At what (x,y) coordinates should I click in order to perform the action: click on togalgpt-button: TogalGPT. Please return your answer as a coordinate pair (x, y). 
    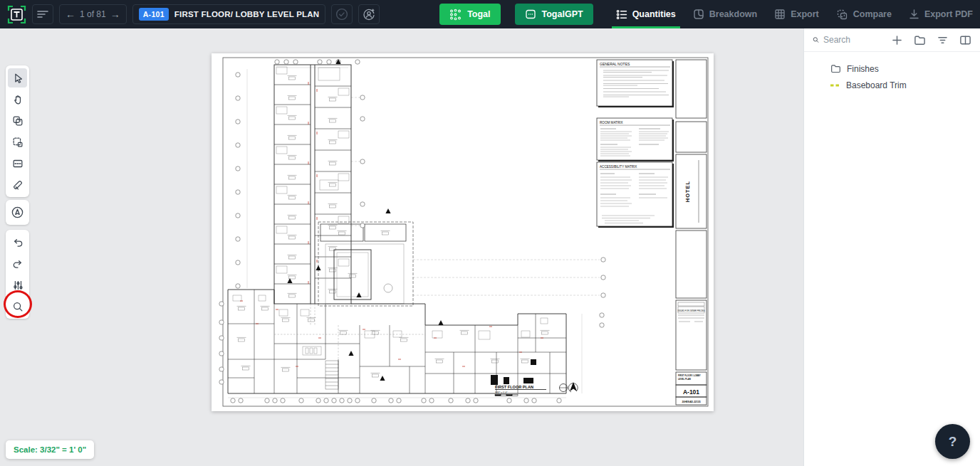
    Looking at the image, I should click on (554, 14).